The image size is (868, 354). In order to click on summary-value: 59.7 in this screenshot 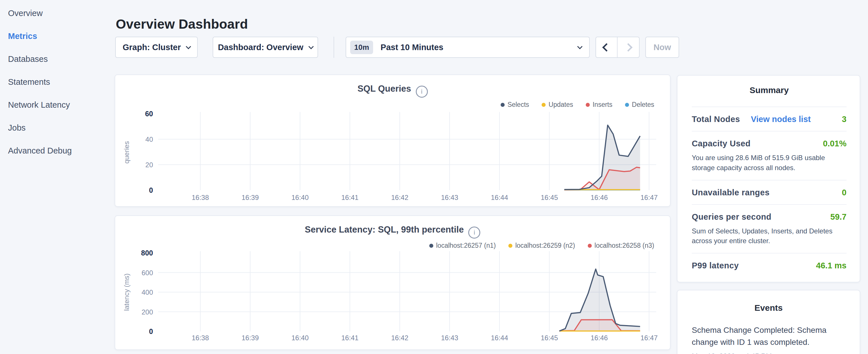, I will do `click(838, 217)`.